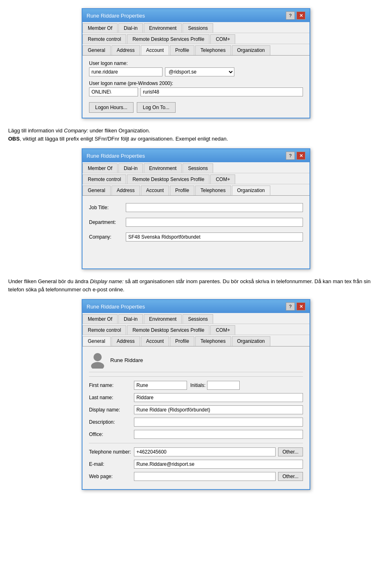 Image resolution: width=392 pixels, height=579 pixels. Describe the element at coordinates (96, 50) in the screenshot. I see `tab-general: General` at that location.